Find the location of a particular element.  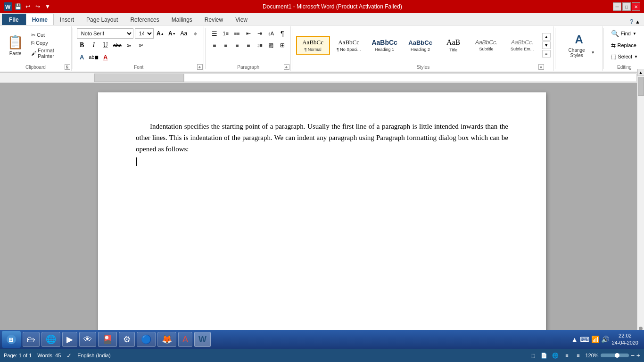

help-icon: ? is located at coordinates (632, 22).